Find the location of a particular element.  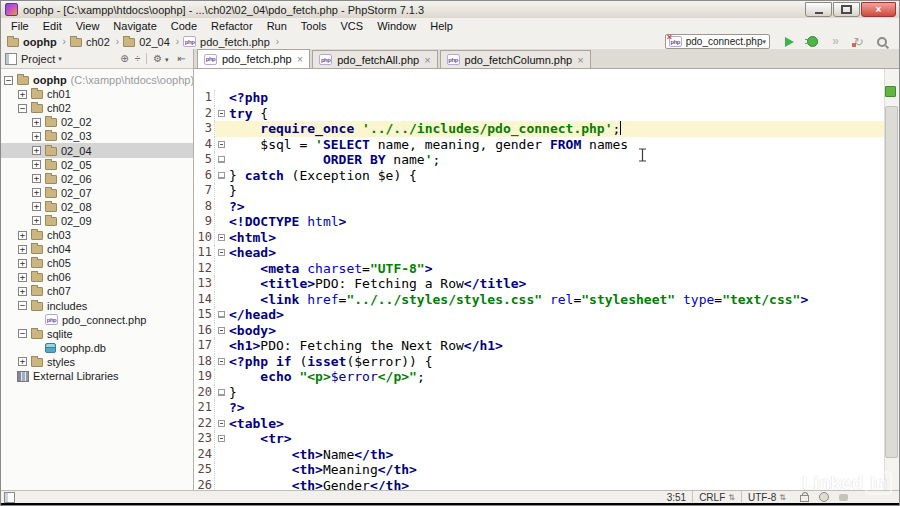

code-line-26: 26 <th>Gender</th> is located at coordinates (546, 484).